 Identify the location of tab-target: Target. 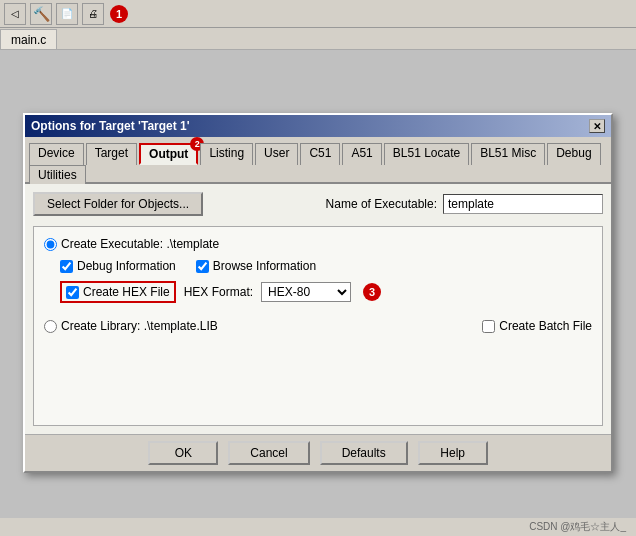
(112, 154).